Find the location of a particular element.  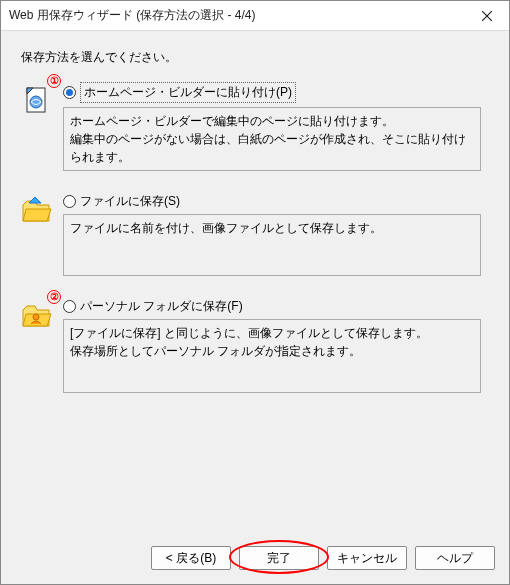

icon-column: ① is located at coordinates (42, 100).